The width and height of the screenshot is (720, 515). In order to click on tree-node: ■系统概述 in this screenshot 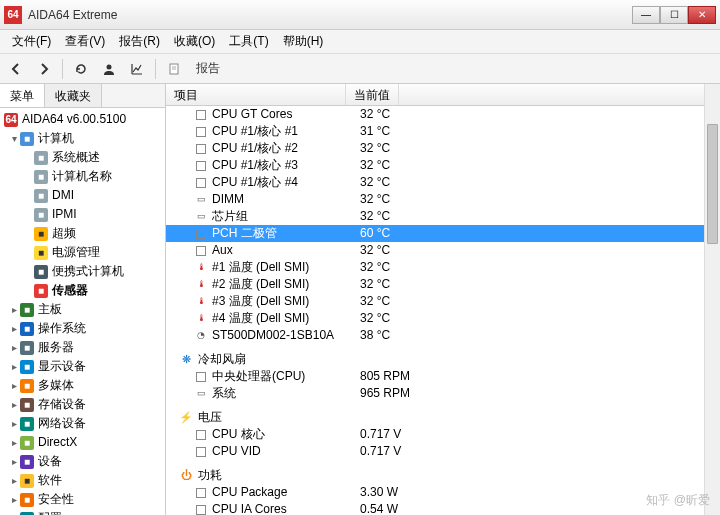, I will do `click(82, 158)`.